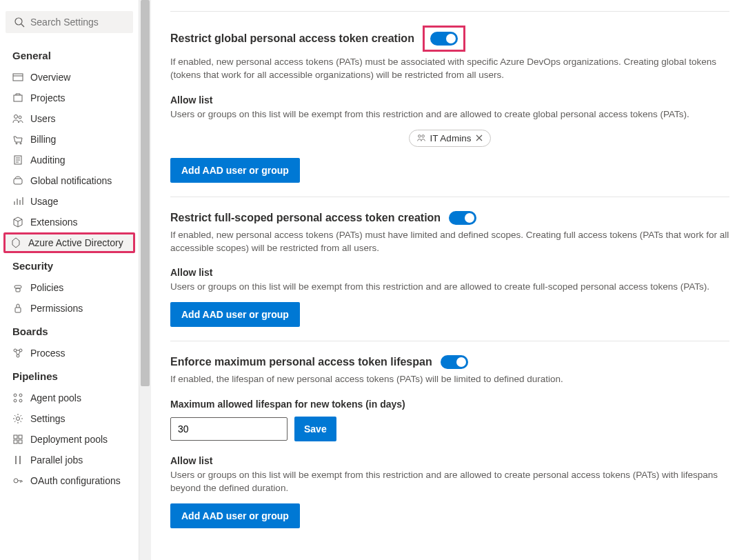 The image size is (746, 560). I want to click on sidebar-item-settings: Settings, so click(69, 419).